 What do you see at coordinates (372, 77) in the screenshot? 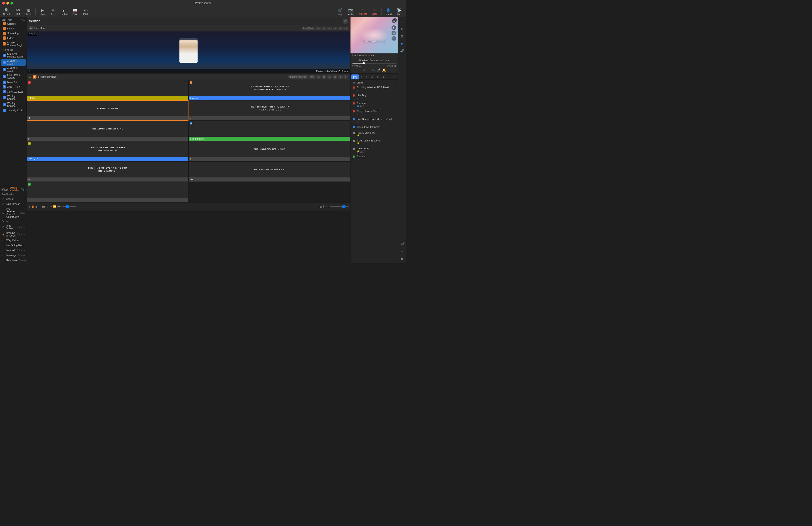
I see `tab-clock: ⏱` at bounding box center [372, 77].